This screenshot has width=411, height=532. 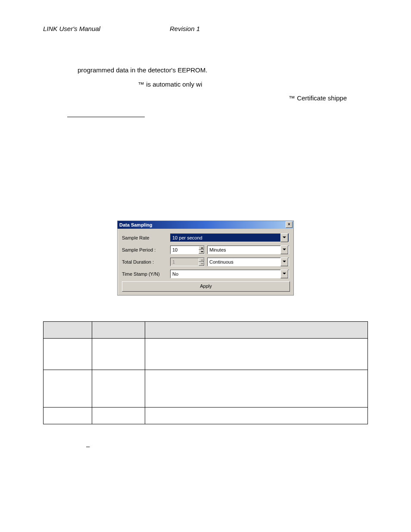 What do you see at coordinates (146, 274) in the screenshot?
I see `time-stamp-label: Time Stamp (Y/N)` at bounding box center [146, 274].